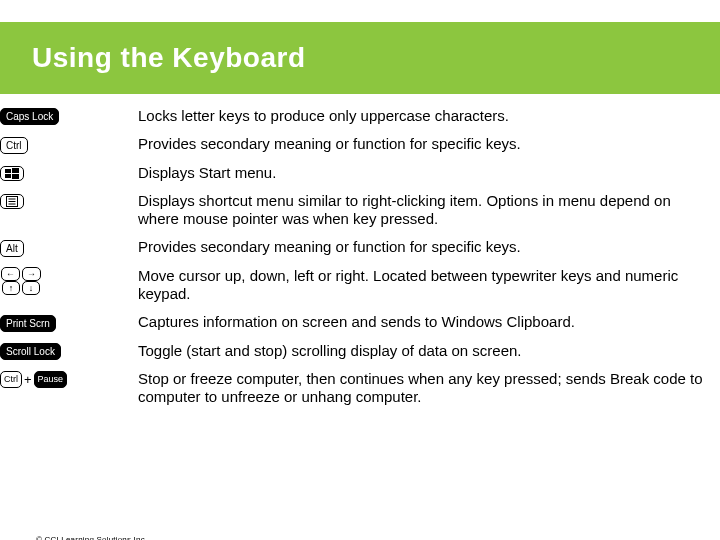  What do you see at coordinates (30, 352) in the screenshot?
I see `scrolllock-key-icon: Scroll Lock` at bounding box center [30, 352].